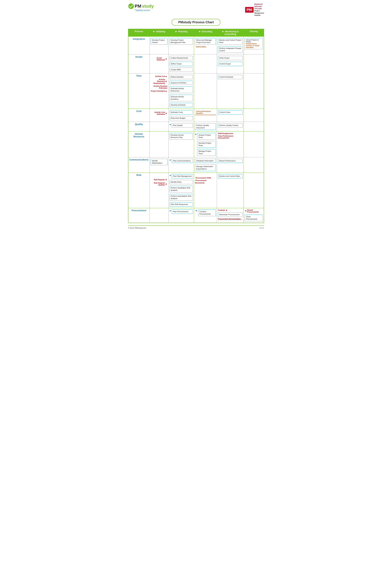  Describe the element at coordinates (207, 213) in the screenshot. I see `conduct-procurements-box: Conduct Procurements` at that location.